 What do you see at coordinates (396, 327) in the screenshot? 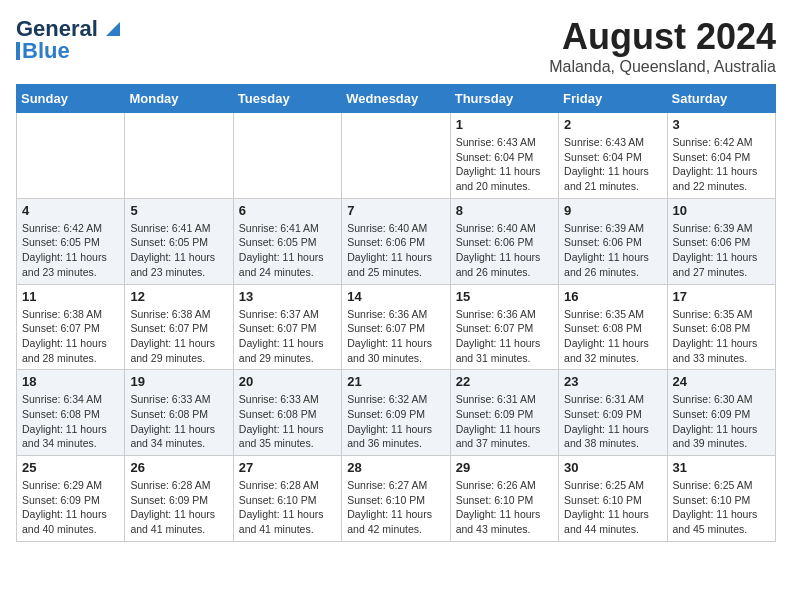
I see `calendar-cell: 14Sunrise: 6:36 AM Sunset: 6:07 PM Dayli…` at bounding box center [396, 327].